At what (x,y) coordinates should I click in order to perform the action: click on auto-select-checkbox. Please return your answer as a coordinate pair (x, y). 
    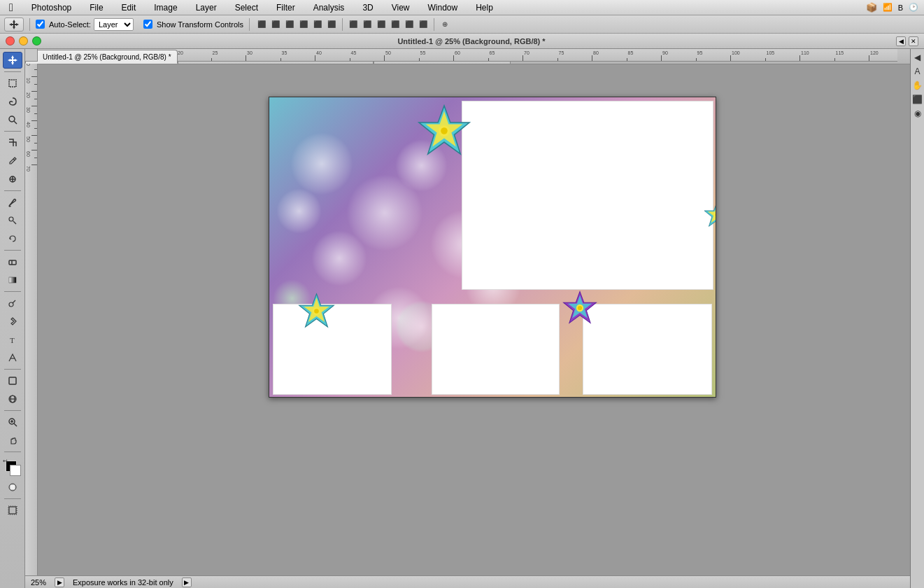
    Looking at the image, I should click on (41, 24).